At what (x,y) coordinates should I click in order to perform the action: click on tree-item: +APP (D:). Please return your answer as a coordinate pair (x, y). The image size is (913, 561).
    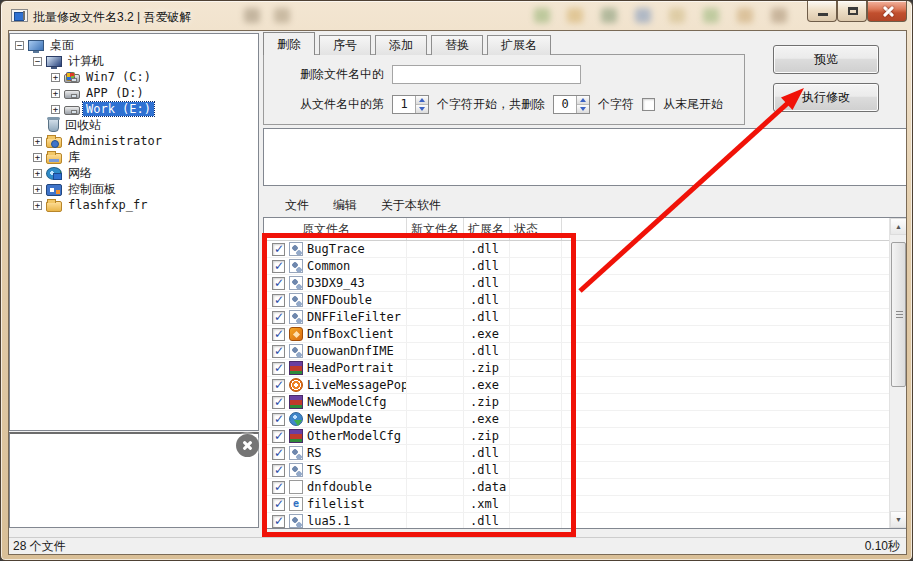
    Looking at the image, I should click on (134, 93).